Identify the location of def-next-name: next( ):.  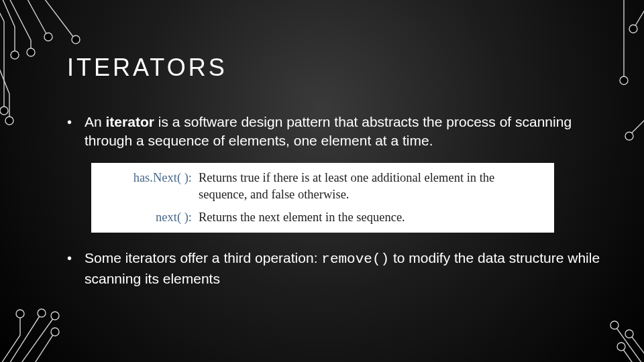
(158, 218).